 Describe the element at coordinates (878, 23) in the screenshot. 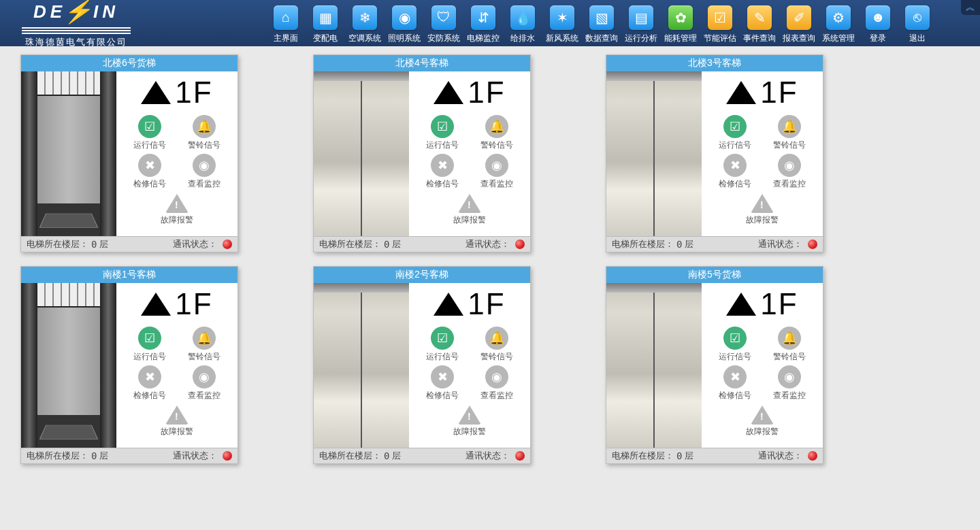

I see `nav-login: ☻登录` at that location.